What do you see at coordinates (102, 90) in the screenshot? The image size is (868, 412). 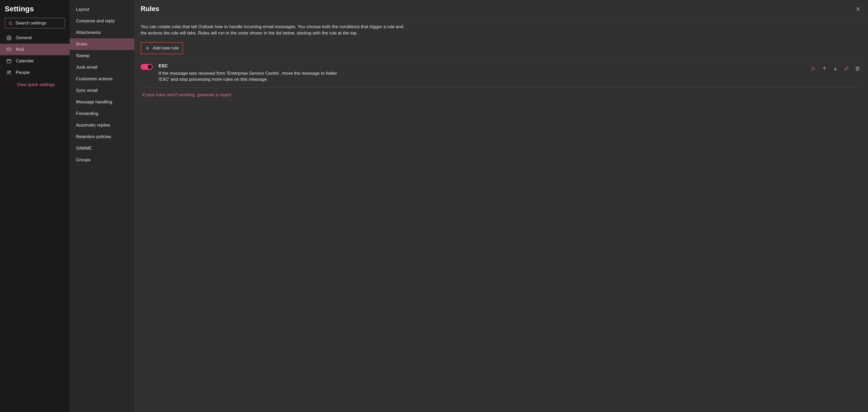 I see `subnav-item-sync: Sync email` at bounding box center [102, 90].